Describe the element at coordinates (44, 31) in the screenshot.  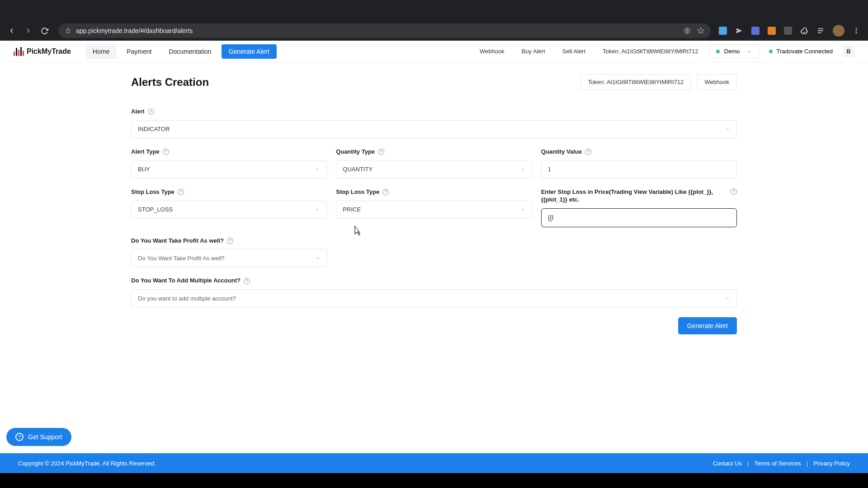
I see `reload-button` at that location.